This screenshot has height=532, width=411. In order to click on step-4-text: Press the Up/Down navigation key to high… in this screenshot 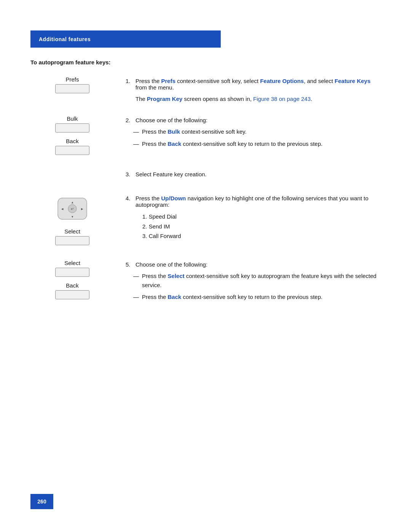, I will do `click(258, 201)`.